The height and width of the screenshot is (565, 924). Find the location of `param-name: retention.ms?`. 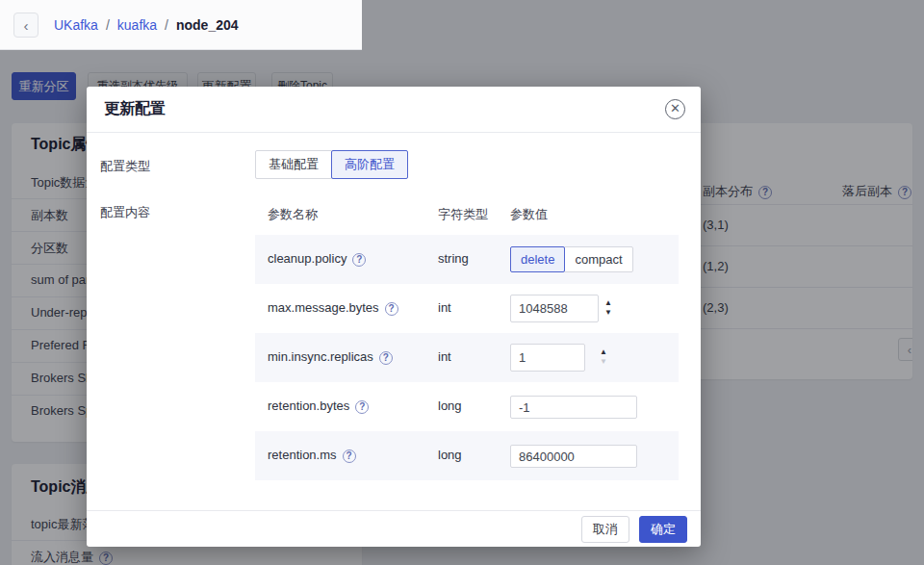

param-name: retention.ms? is located at coordinates (312, 455).